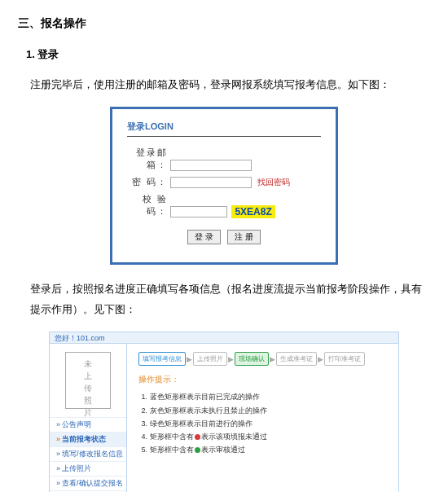 The image size is (448, 492). Describe the element at coordinates (162, 358) in the screenshot. I see `progress-step: 填写报考信息` at that location.